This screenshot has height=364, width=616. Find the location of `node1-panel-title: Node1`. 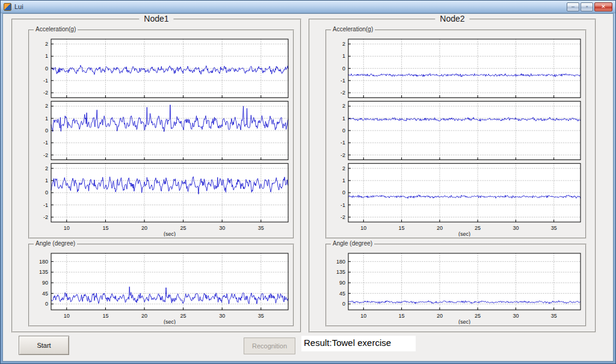

node1-panel-title: Node1 is located at coordinates (156, 19).